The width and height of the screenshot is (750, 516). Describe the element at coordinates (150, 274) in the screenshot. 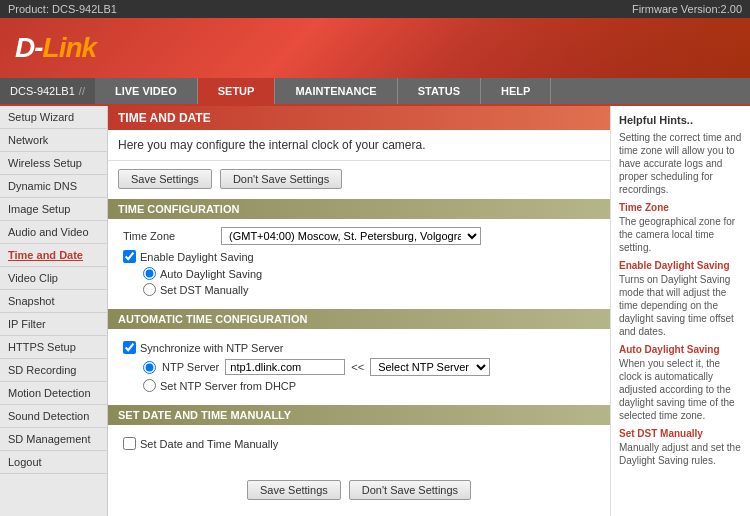

I see `auto-daylight-radio` at that location.